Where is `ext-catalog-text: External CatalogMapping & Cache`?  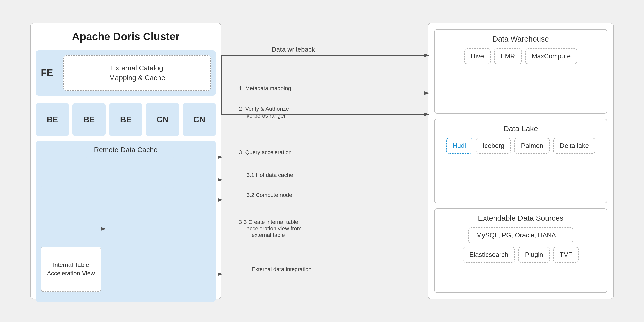 ext-catalog-text: External CatalogMapping & Cache is located at coordinates (137, 73).